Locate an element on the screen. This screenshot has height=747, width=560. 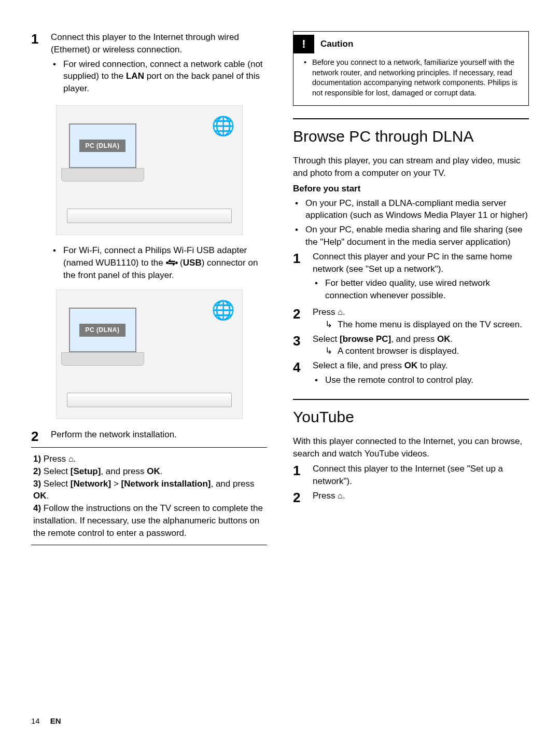
wireless-connection-diagram: 🌐 PC (DLNA) is located at coordinates (149, 354).